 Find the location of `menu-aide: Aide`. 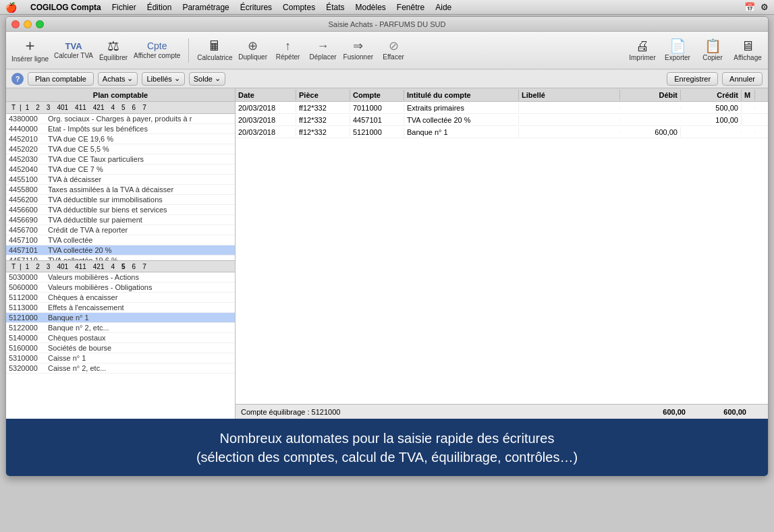

menu-aide: Aide is located at coordinates (443, 7).